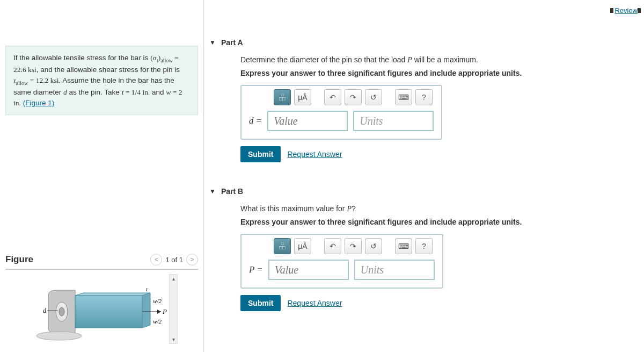 Image resolution: width=644 pixels, height=352 pixels. Describe the element at coordinates (627, 11) in the screenshot. I see `review-link: Review` at that location.